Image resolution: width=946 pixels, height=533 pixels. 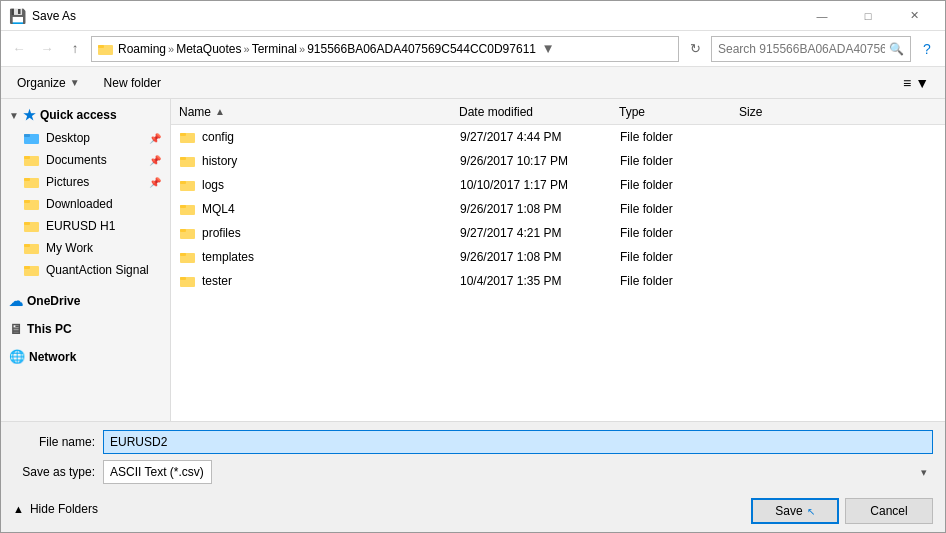 I want to click on file-name-text: history, so click(x=220, y=161).